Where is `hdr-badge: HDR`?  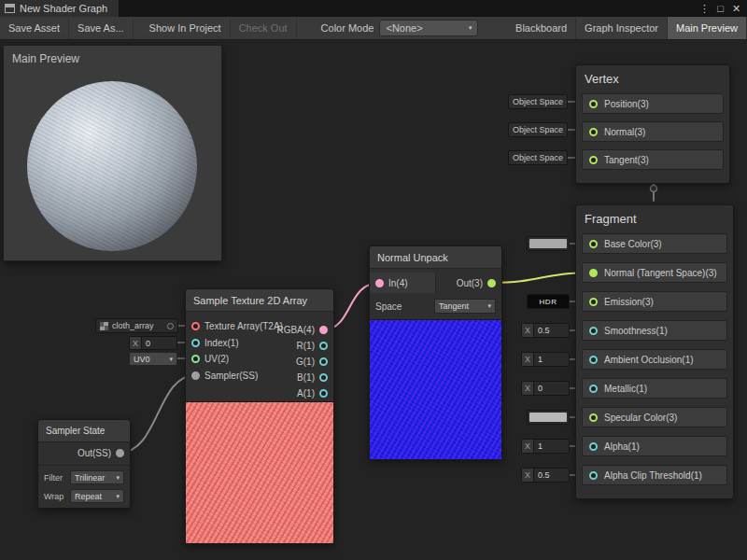 hdr-badge: HDR is located at coordinates (549, 302).